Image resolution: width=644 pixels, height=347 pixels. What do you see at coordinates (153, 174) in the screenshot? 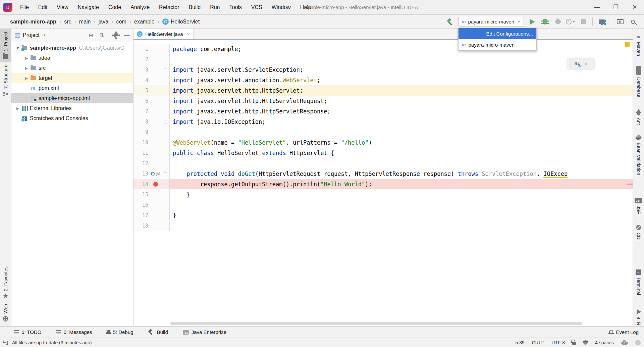
I see `overriding-method-icon` at bounding box center [153, 174].